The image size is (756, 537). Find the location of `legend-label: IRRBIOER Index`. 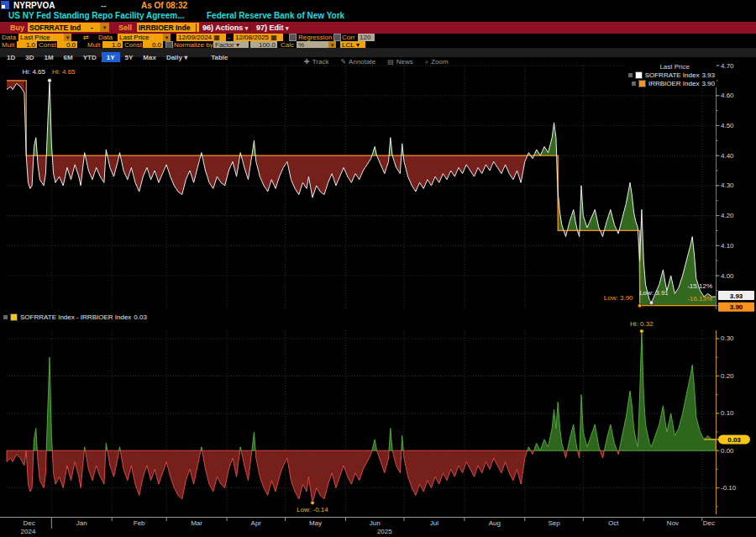

legend-label: IRRBIOER Index is located at coordinates (674, 84).